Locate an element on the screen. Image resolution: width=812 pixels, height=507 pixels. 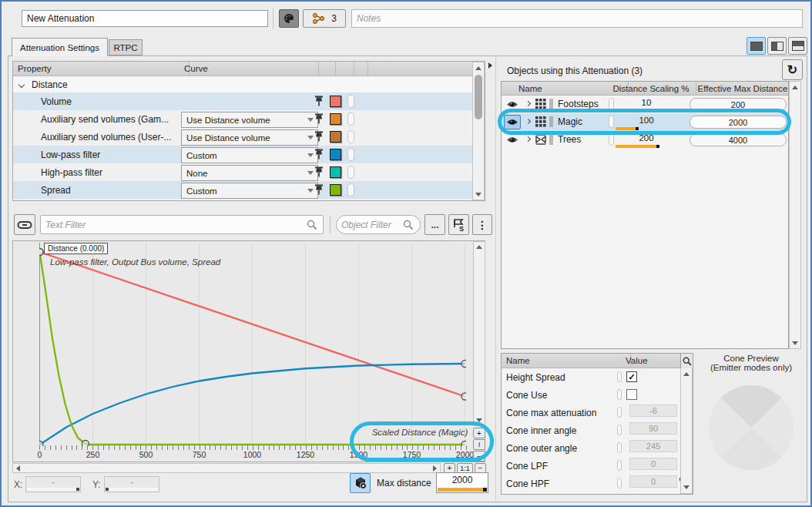
cone-row-hpf: Cone HPF 0 is located at coordinates (590, 484).